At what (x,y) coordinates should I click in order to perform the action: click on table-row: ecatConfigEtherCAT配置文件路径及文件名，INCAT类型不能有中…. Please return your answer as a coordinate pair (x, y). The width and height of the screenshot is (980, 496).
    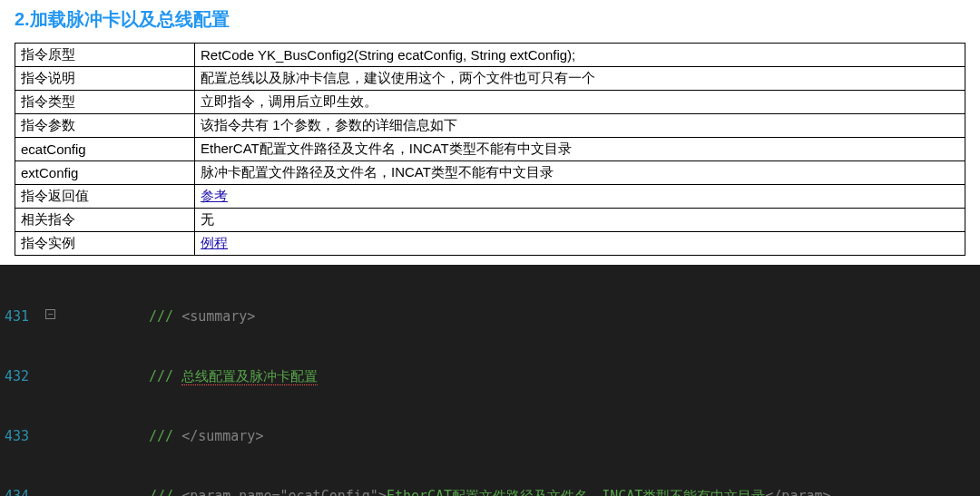
    Looking at the image, I should click on (490, 150).